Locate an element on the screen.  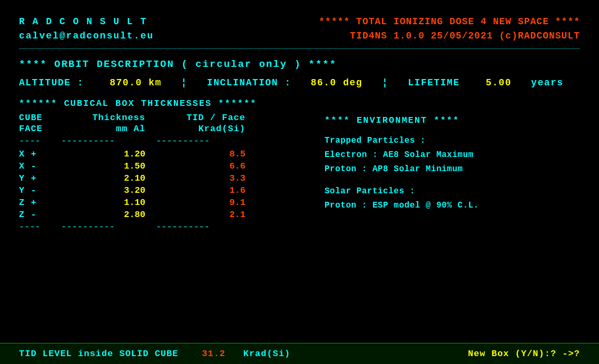
sep-col3: ---------- is located at coordinates (203, 141).